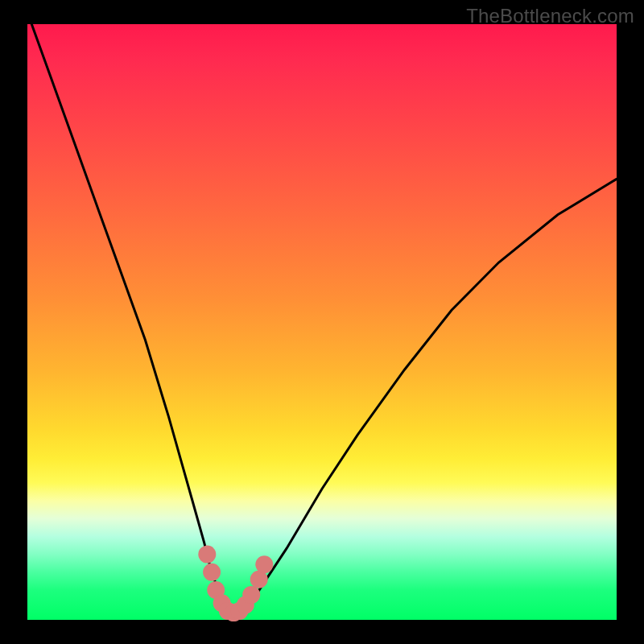 The image size is (644, 644). Describe the element at coordinates (235, 584) in the screenshot. I see `curve-markers` at that location.